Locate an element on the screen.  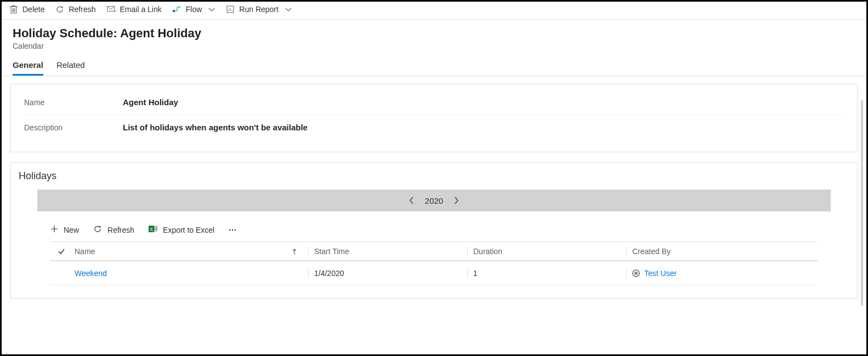
sort-ascending-icon is located at coordinates (294, 252).